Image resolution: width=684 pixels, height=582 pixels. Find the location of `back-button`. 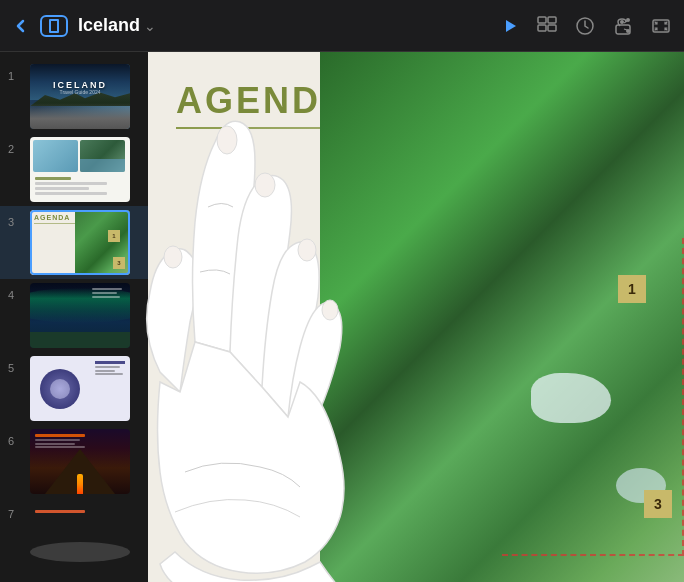

back-button is located at coordinates (21, 26).